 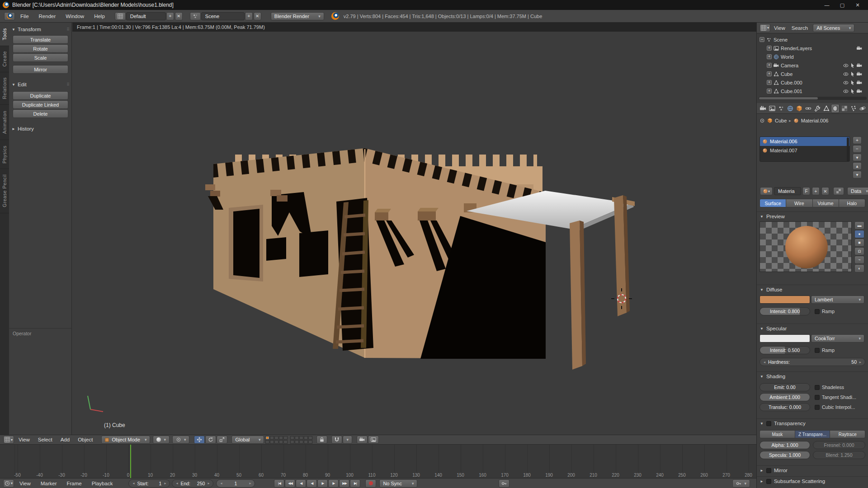 What do you see at coordinates (41, 96) in the screenshot?
I see `duplicate-button: Duplicate` at bounding box center [41, 96].